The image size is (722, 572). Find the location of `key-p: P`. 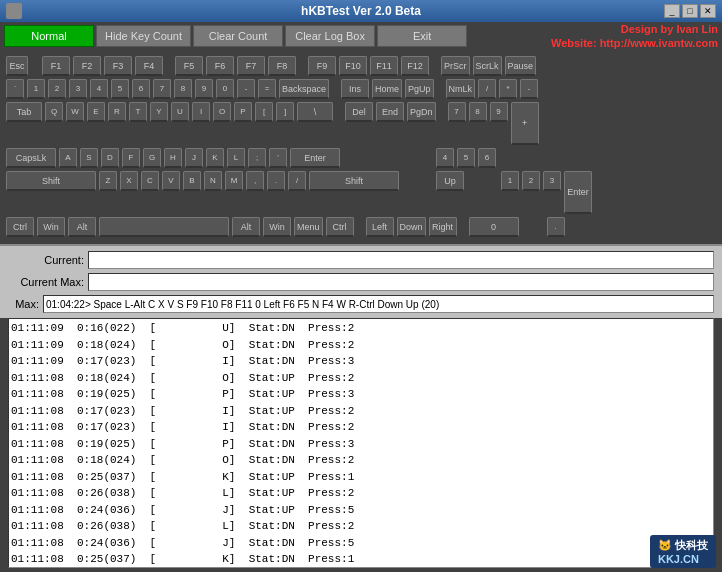

key-p: P is located at coordinates (243, 112).